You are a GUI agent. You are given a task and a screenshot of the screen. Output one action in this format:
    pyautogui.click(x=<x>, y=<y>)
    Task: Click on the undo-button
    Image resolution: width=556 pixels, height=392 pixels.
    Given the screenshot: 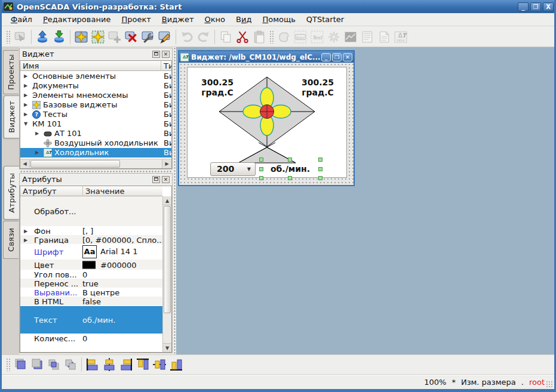 What is the action you would take?
    pyautogui.click(x=187, y=37)
    